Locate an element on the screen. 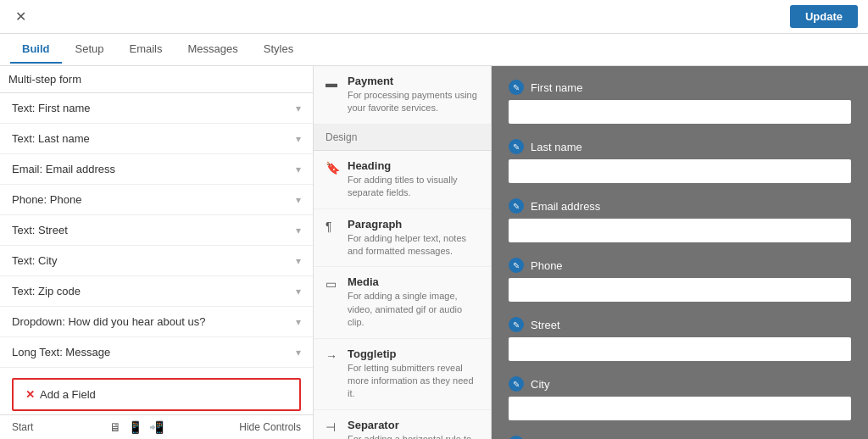  preview-field-phone: ✎ Phone is located at coordinates (680, 280).